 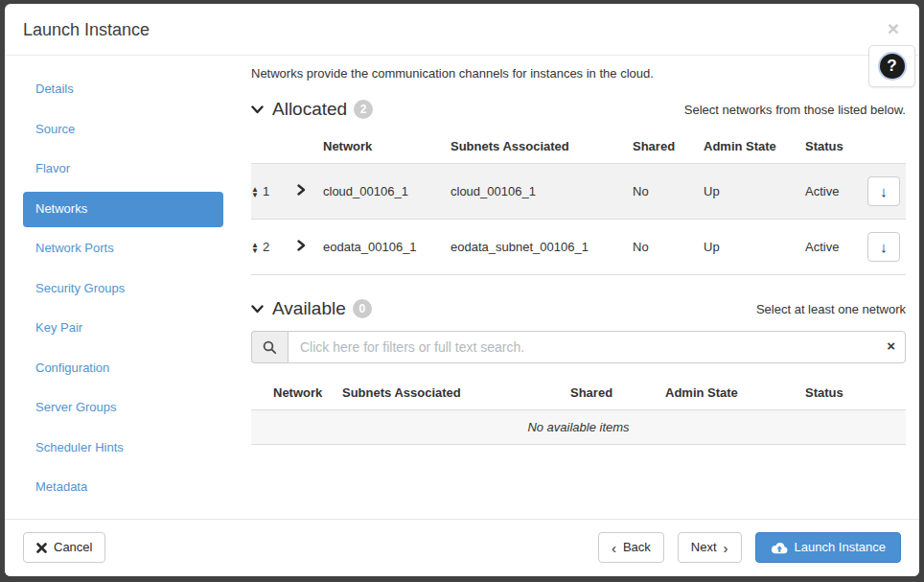 What do you see at coordinates (387, 247) in the screenshot?
I see `cell-network: eodata_00106_1` at bounding box center [387, 247].